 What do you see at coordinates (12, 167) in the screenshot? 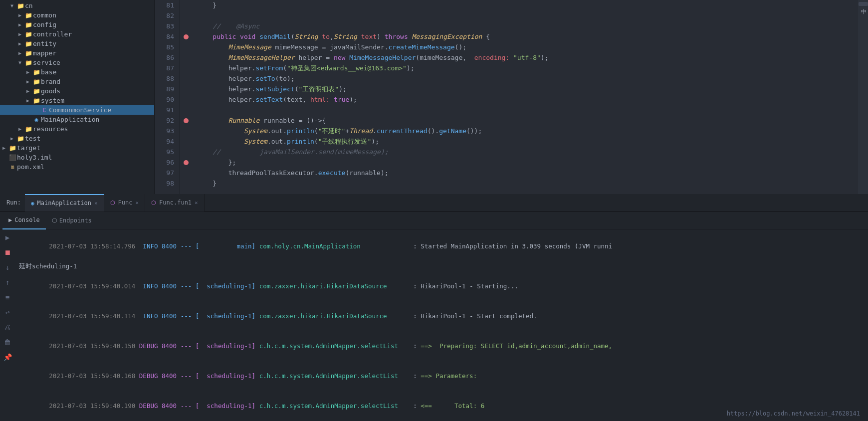
I see `file-icon-pomxml: m` at bounding box center [12, 167].